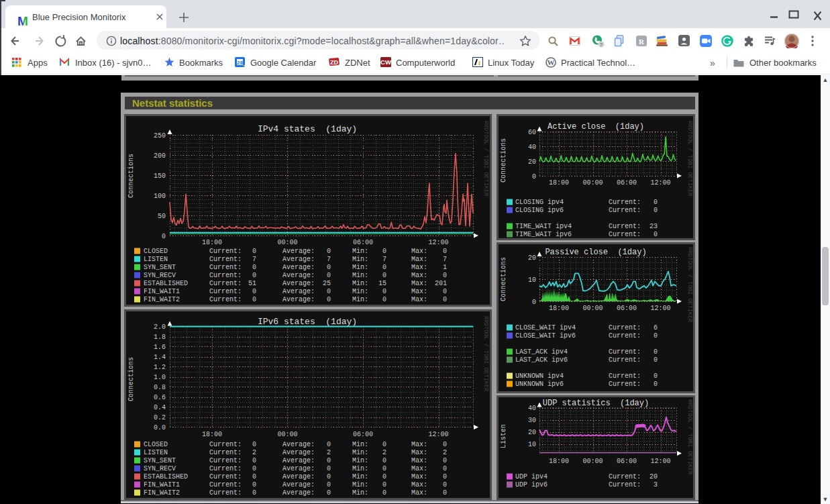 This screenshot has width=830, height=504. What do you see at coordinates (503, 160) in the screenshot?
I see `svg-text: Connections` at bounding box center [503, 160].